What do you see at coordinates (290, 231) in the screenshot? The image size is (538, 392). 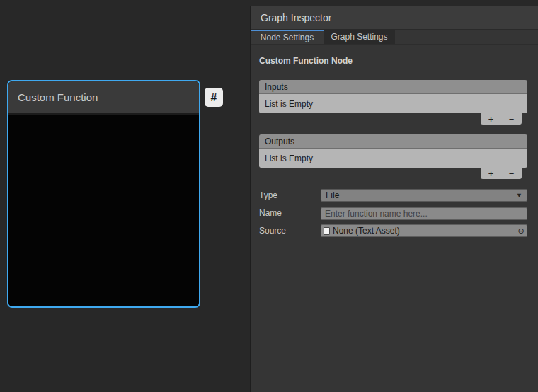 I see `source-label: Source` at bounding box center [290, 231].